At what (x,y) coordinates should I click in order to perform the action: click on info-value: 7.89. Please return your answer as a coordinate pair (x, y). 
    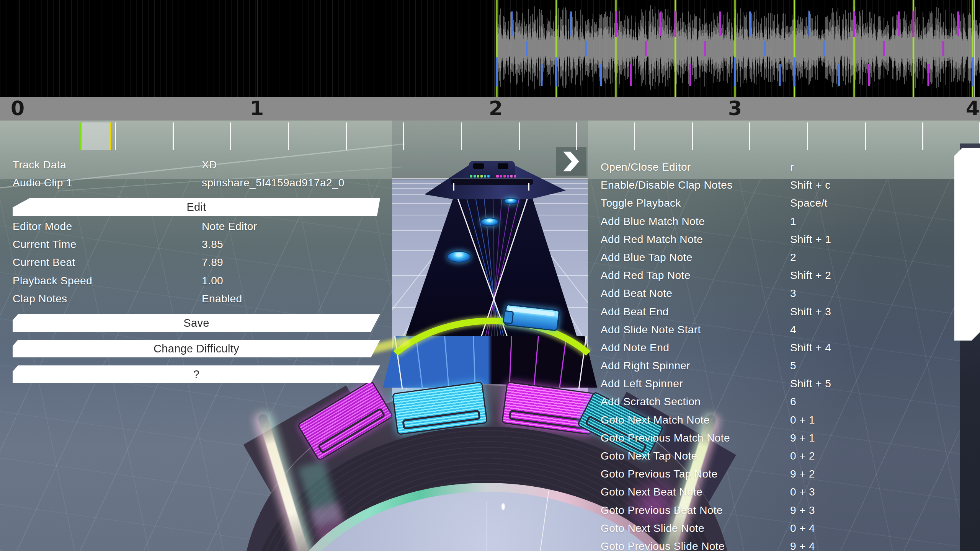
    Looking at the image, I should click on (212, 262).